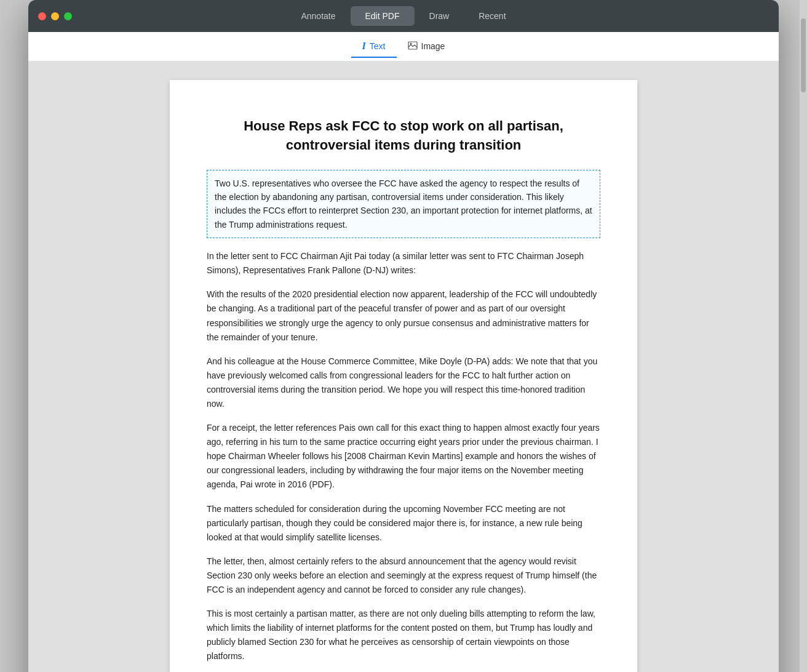  Describe the element at coordinates (383, 16) in the screenshot. I see `tab-edit-pdf: Edit PDF` at that location.